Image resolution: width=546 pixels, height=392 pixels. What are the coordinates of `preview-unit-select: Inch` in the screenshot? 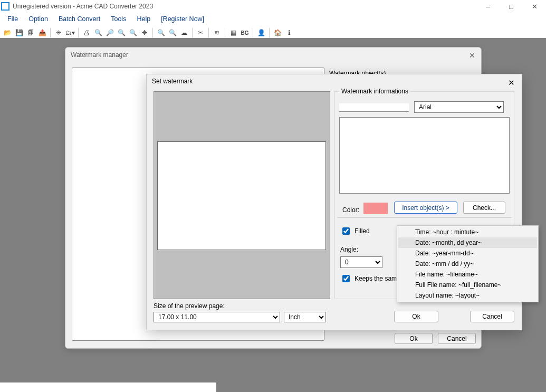 It's located at (305, 317).